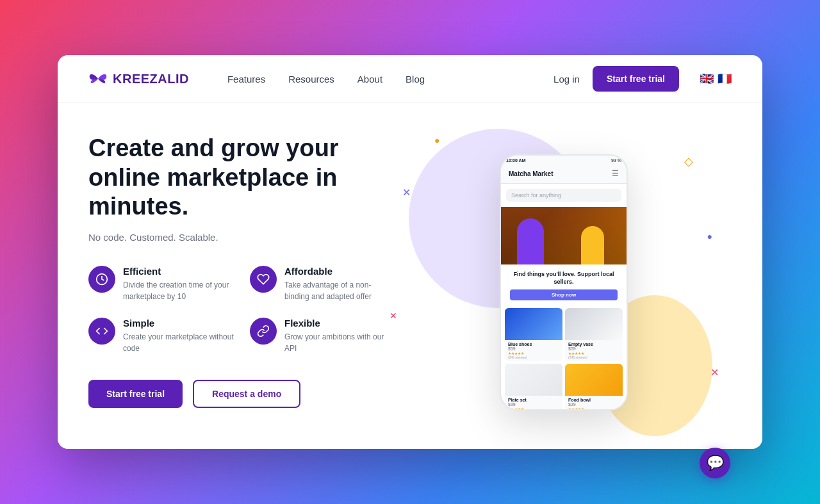 The height and width of the screenshot is (504, 820). What do you see at coordinates (564, 174) in the screenshot?
I see `phone-top-bar: Matcha Market ☰` at bounding box center [564, 174].